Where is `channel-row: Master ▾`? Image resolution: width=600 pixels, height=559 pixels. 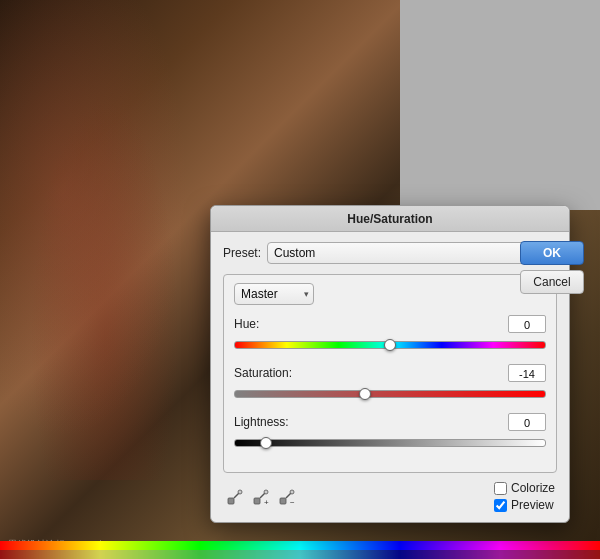
channel-row: Master ▾ is located at coordinates (390, 294).